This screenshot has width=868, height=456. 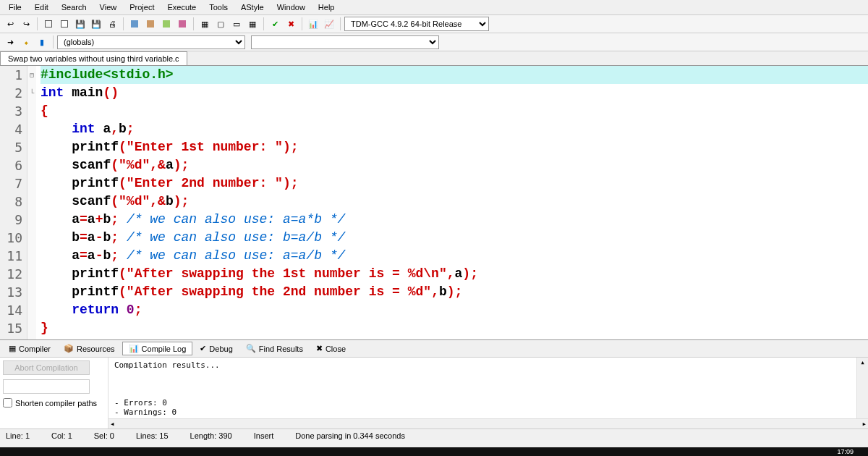 I want to click on goto-icon: ➜, so click(x=10, y=42).